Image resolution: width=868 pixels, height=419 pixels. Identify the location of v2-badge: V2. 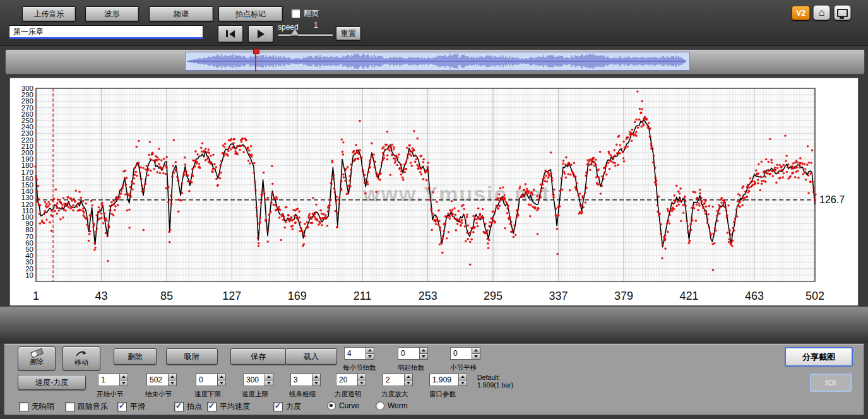
(800, 13).